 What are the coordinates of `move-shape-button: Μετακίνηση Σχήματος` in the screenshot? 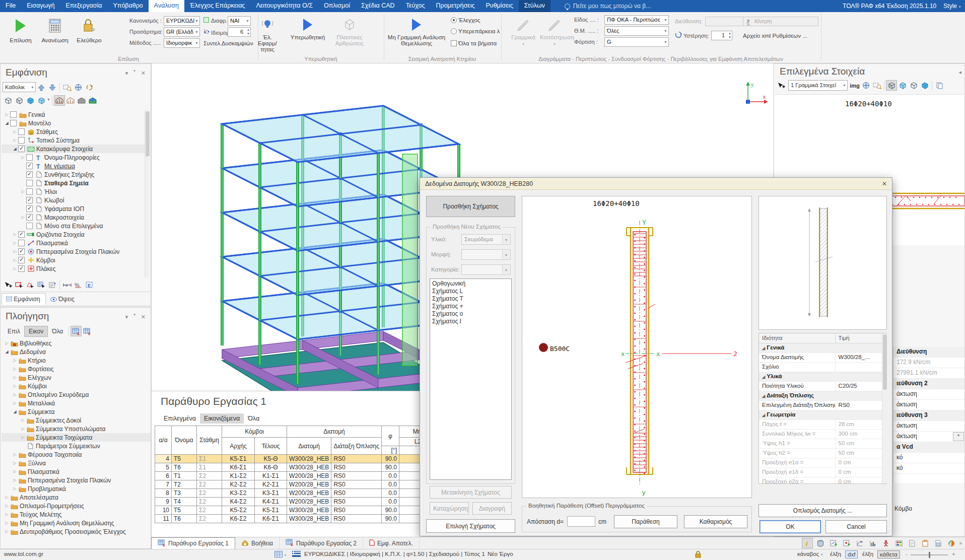 It's located at (470, 493).